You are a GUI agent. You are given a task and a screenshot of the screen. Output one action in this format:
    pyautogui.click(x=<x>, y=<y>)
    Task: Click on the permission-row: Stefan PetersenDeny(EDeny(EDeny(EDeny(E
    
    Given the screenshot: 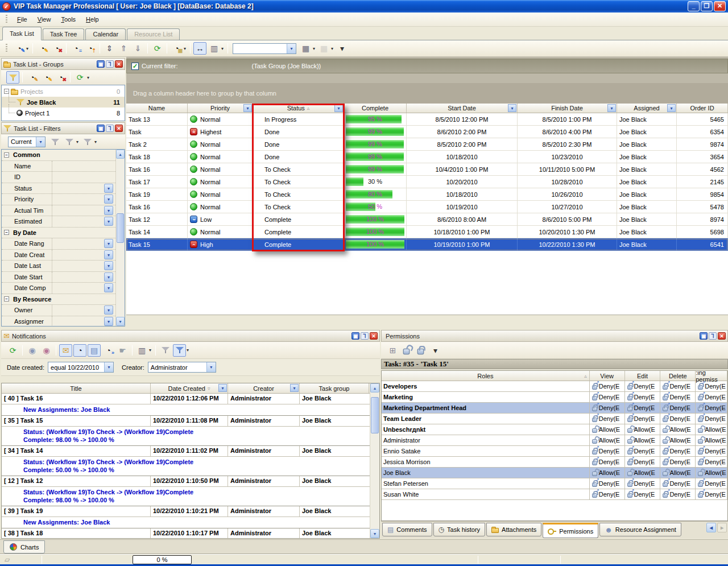 What is the action you would take?
    pyautogui.click(x=555, y=484)
    